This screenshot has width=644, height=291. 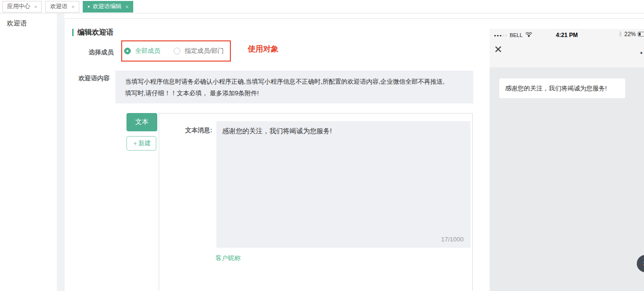 What do you see at coordinates (562, 89) in the screenshot?
I see `preview-message-bubble: 感谢您的关注，我们将竭诚为您服务!` at bounding box center [562, 89].